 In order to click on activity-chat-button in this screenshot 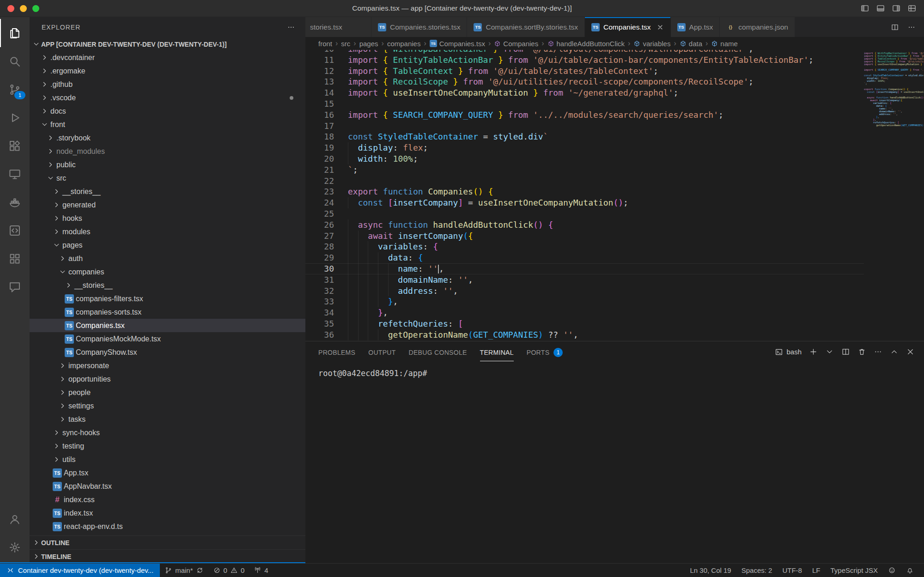, I will do `click(15, 286)`.